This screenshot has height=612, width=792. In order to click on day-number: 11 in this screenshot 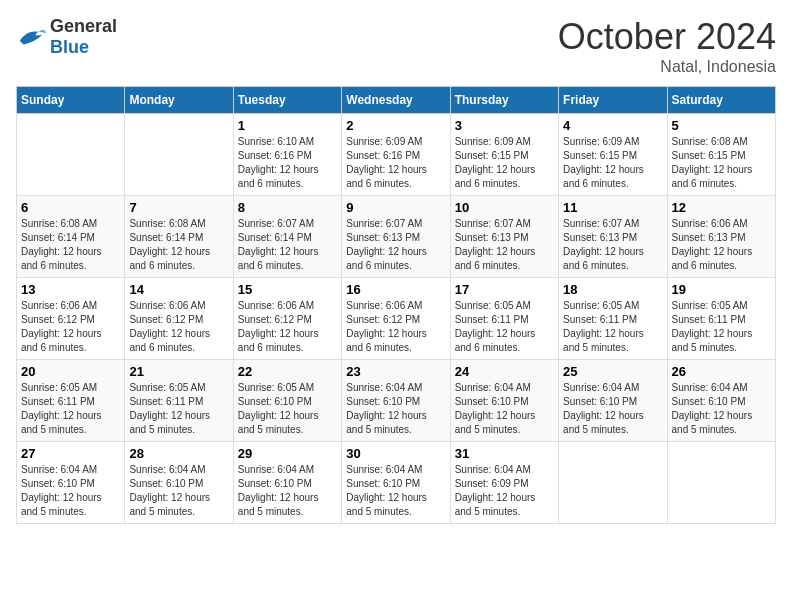, I will do `click(612, 208)`.